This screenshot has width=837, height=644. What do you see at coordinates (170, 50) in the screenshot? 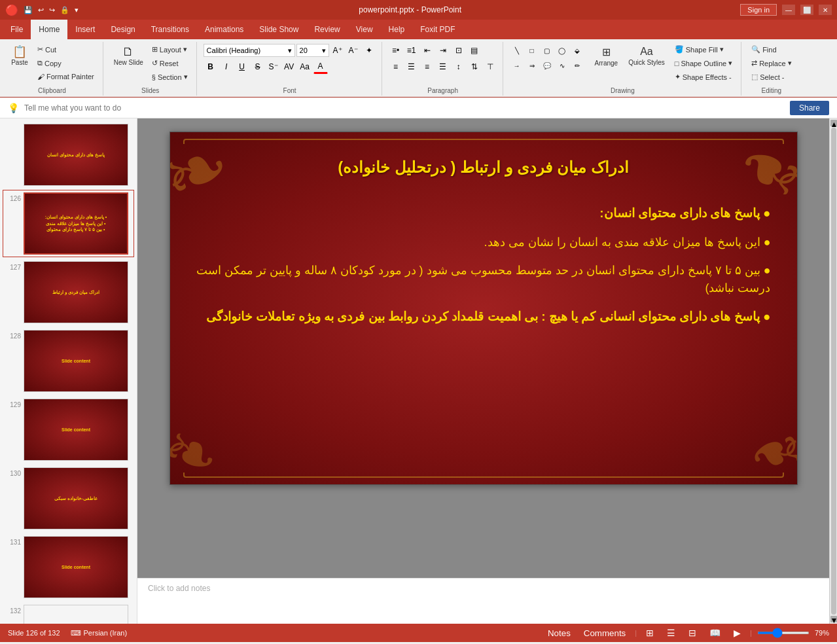
I see `layout-button: ⊞ Layout ▾` at bounding box center [170, 50].